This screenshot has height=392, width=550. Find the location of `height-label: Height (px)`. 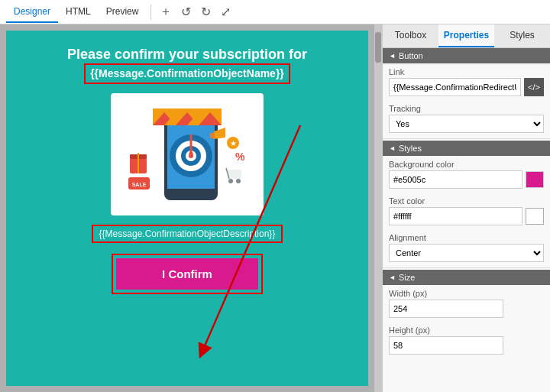

height-label: Height (px) is located at coordinates (466, 330).